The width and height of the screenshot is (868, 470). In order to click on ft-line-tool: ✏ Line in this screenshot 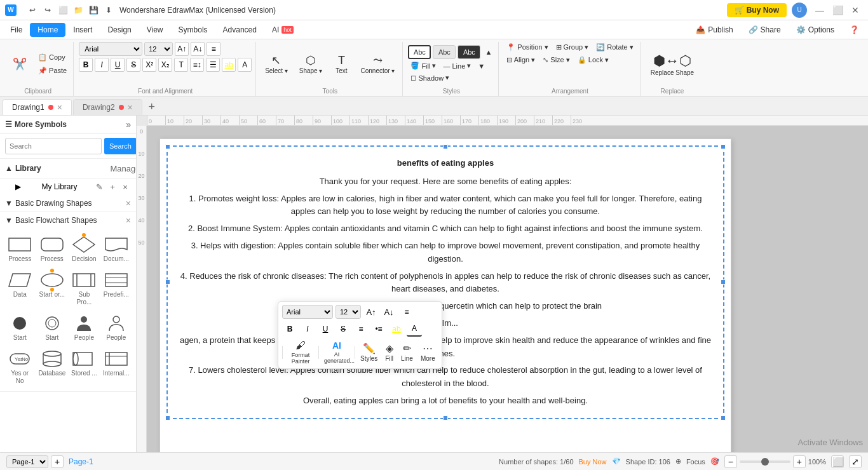, I will do `click(407, 352)`.